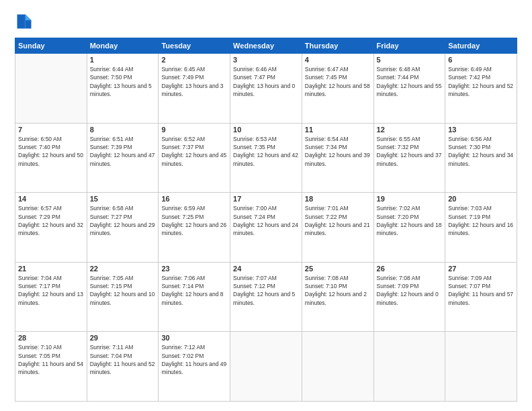 The height and width of the screenshot is (411, 532). Describe the element at coordinates (481, 89) in the screenshot. I see `calendar-cell: 6Sunrise: 6:49 AMSunset: 7:42 PMDaylight…` at that location.